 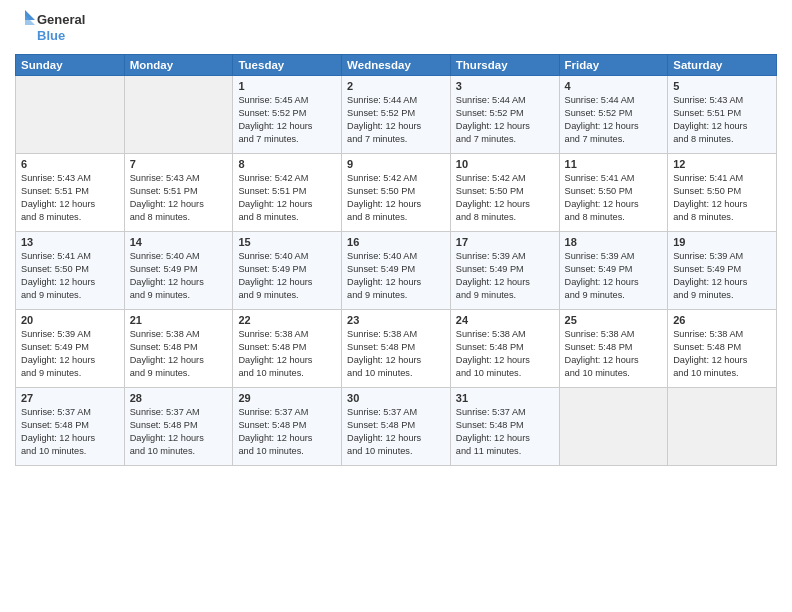 What do you see at coordinates (614, 320) in the screenshot?
I see `day-number: 25` at bounding box center [614, 320].